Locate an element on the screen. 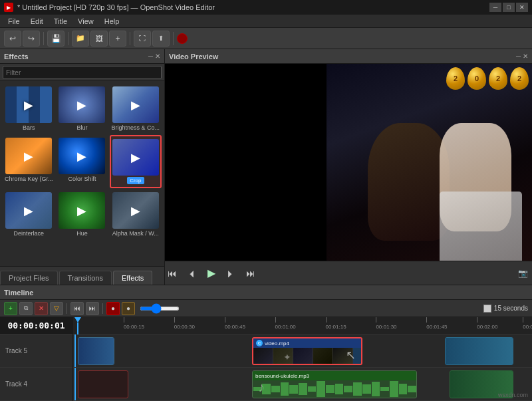 Image resolution: width=532 pixels, height=401 pixels. preview-title: Video Preview is located at coordinates (194, 57).